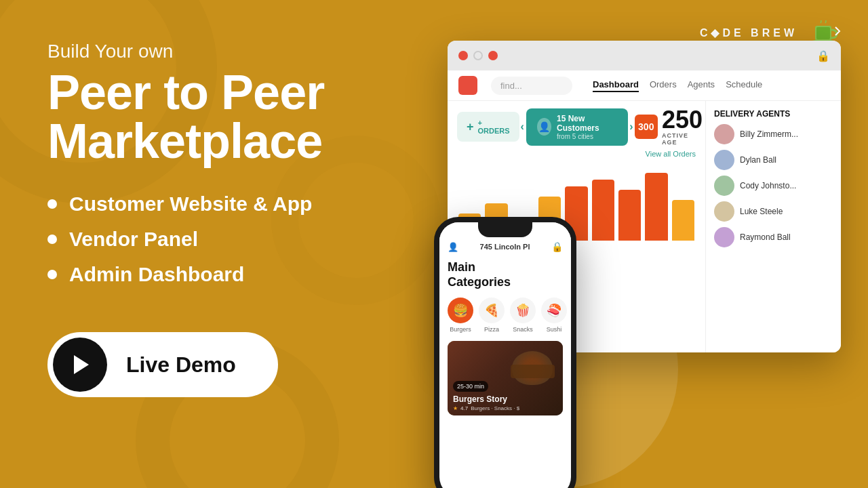 This screenshot has height=488, width=868. What do you see at coordinates (234, 117) in the screenshot?
I see `hero-title: Peer to Peer Marketplace` at bounding box center [234, 117].